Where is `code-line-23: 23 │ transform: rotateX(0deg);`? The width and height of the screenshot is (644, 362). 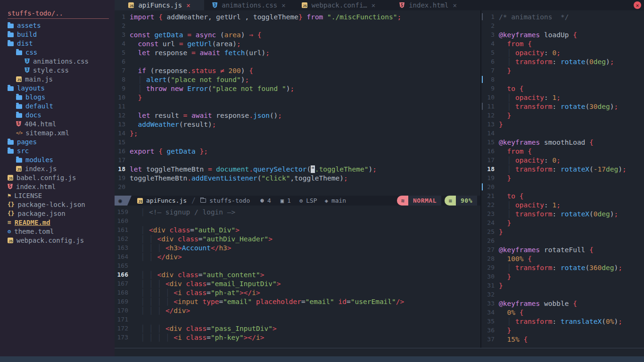
code-line-23: 23 │ transform: rotateX(0deg); is located at coordinates (563, 214).